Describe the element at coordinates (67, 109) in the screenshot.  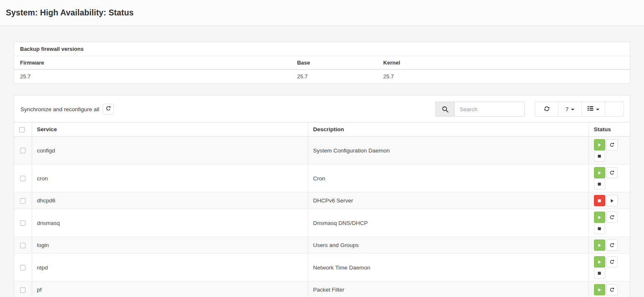
I see `sync-section: Synchronize and reconfigure all` at that location.